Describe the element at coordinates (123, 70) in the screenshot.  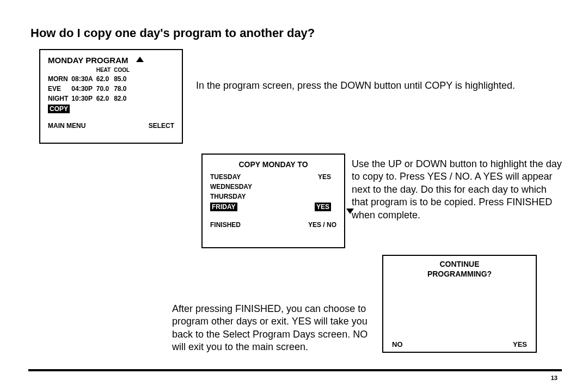
I see `col-cool: COOL` at that location.